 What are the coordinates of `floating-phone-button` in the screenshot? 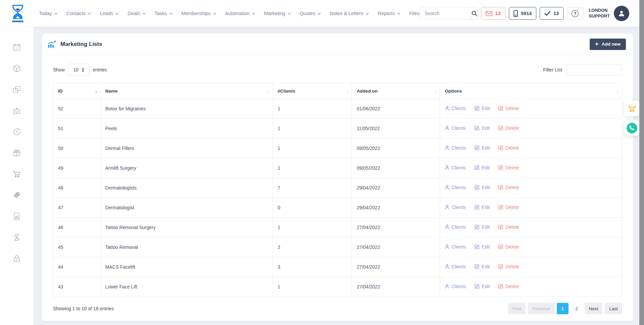 It's located at (632, 128).